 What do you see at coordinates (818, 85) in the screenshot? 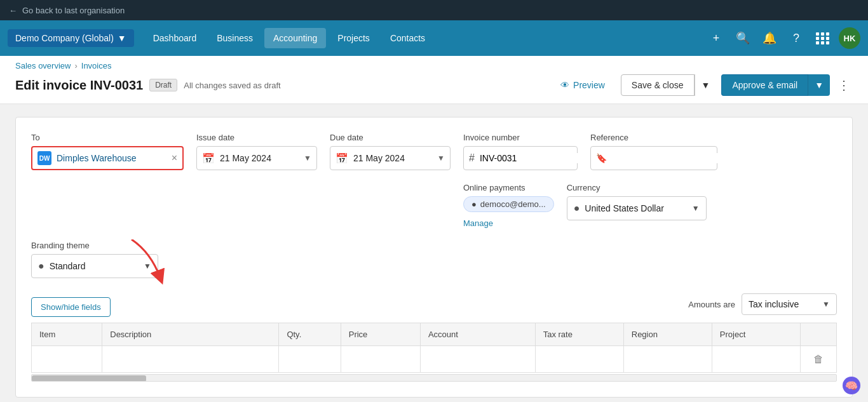
I see `approve-email-dropdown-button: ▼` at bounding box center [818, 85].